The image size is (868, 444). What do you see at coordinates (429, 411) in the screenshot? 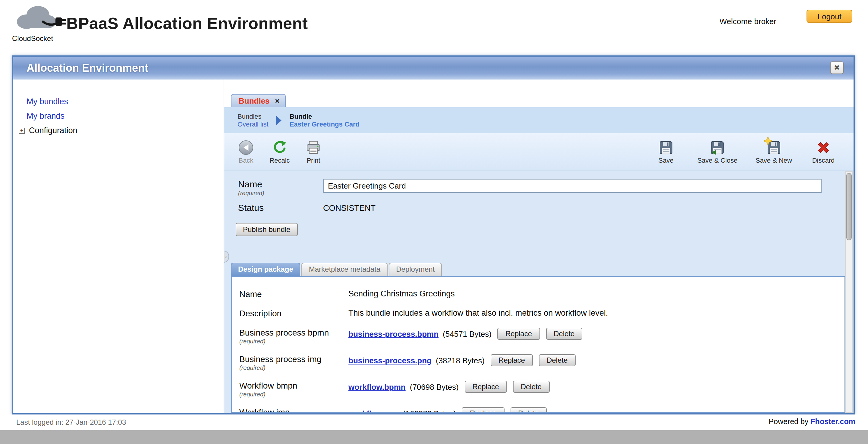
I see `file-size: (169876 Bytes)` at bounding box center [429, 411].